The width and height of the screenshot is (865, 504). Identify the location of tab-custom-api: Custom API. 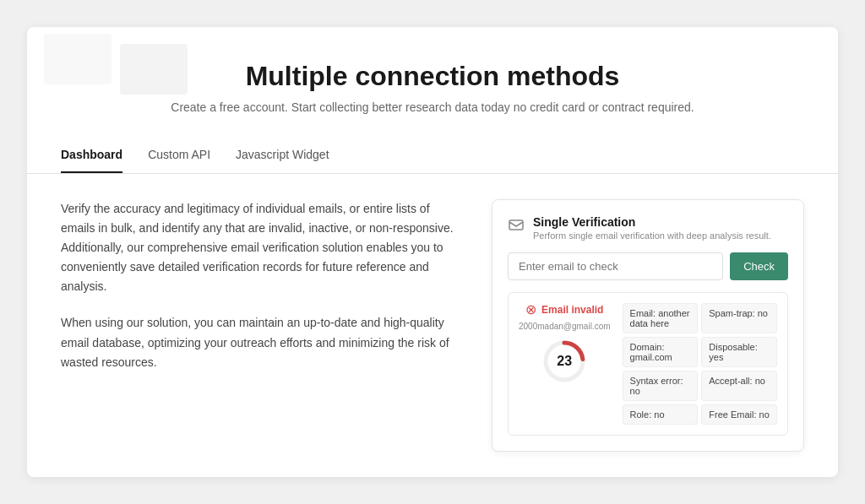
(179, 160).